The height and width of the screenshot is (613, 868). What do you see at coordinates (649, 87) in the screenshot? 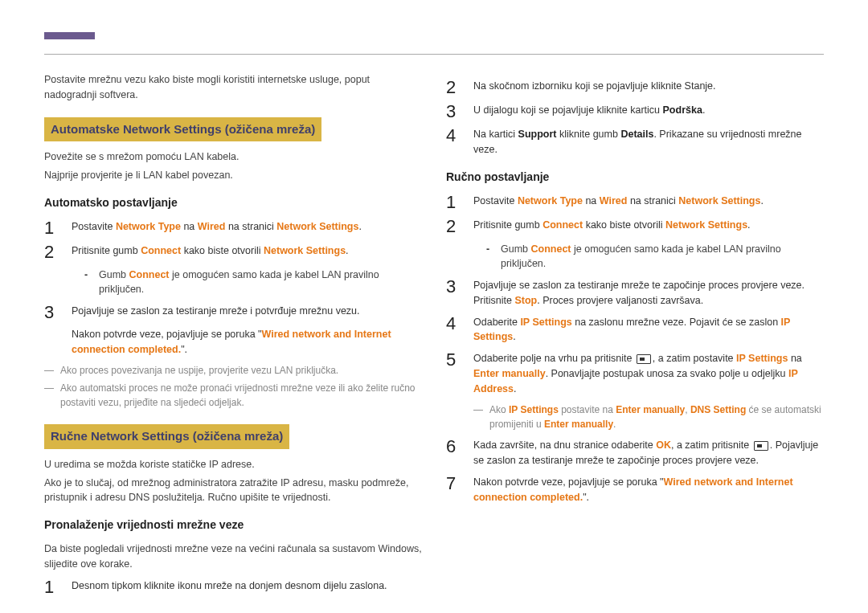
I see `step-text: Na skočnom izborniku koji se pojavljuje …` at bounding box center [649, 87].